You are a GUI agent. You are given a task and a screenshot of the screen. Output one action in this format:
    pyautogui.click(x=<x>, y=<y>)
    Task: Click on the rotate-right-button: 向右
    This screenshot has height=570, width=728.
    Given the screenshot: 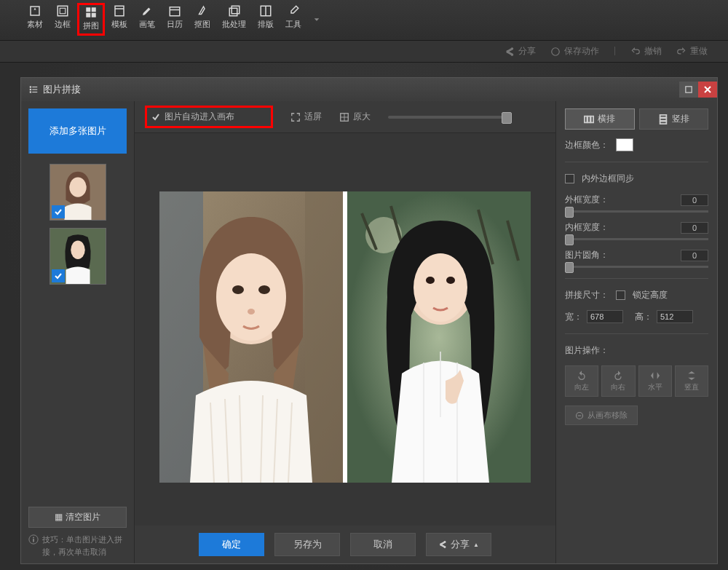 What is the action you would take?
    pyautogui.click(x=618, y=381)
    